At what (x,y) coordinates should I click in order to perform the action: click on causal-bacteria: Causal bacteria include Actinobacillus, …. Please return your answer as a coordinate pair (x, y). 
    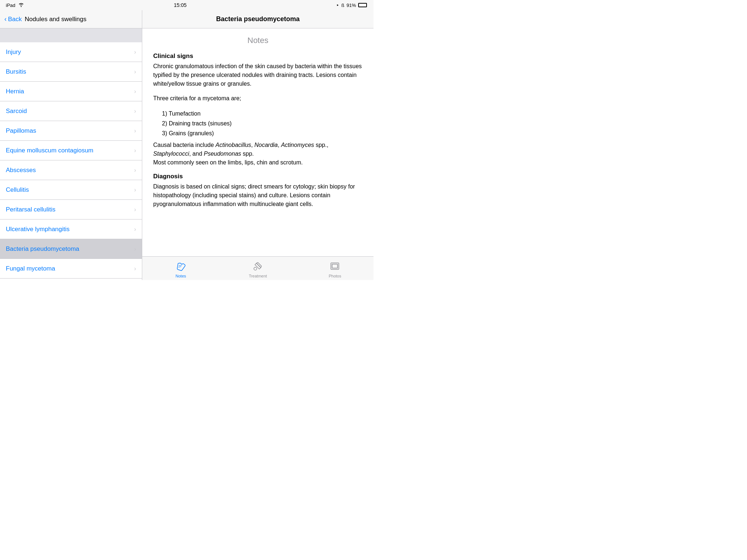
    Looking at the image, I should click on (258, 154).